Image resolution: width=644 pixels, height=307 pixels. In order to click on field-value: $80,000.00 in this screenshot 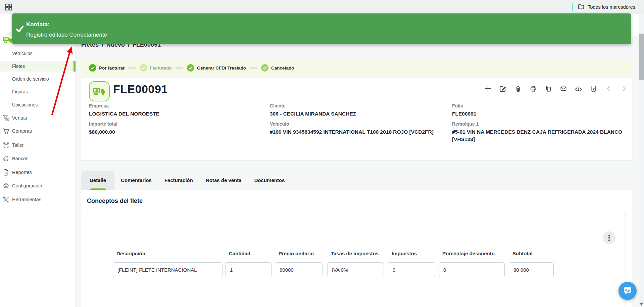, I will do `click(103, 132)`.